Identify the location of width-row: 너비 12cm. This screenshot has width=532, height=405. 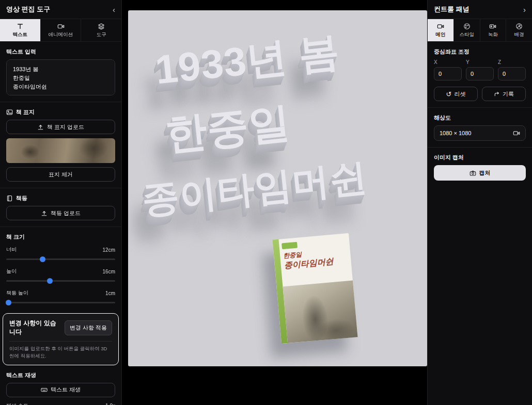
(61, 250).